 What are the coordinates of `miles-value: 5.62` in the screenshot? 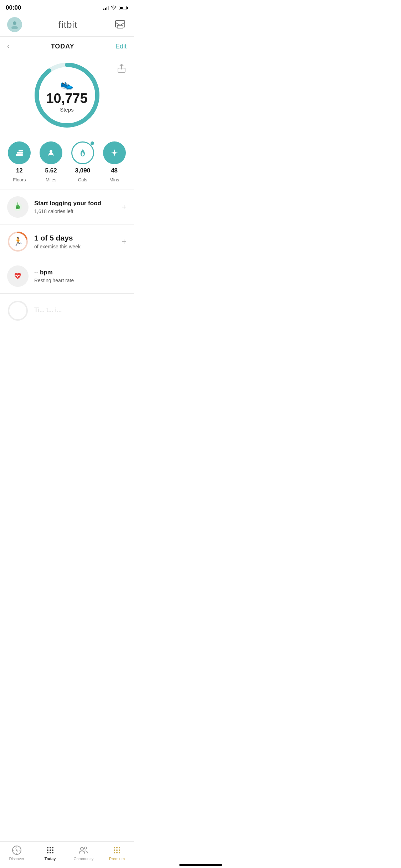 It's located at (51, 171).